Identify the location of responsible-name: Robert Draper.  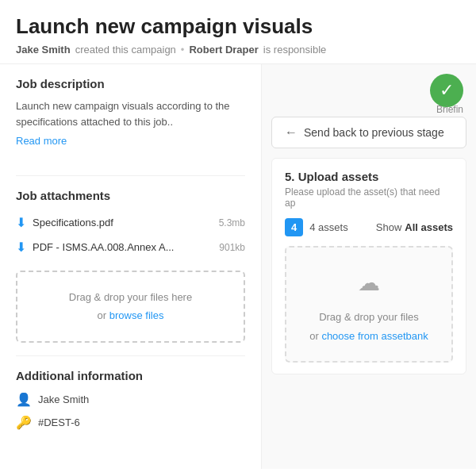
(224, 49).